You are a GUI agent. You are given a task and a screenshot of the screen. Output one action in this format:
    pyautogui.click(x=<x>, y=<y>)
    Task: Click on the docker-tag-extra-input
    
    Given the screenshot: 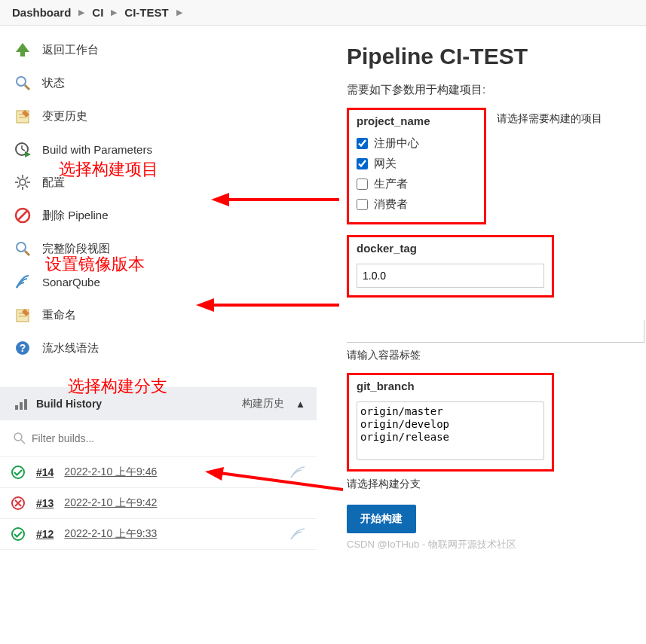 What is the action you would take?
    pyautogui.click(x=496, y=331)
    